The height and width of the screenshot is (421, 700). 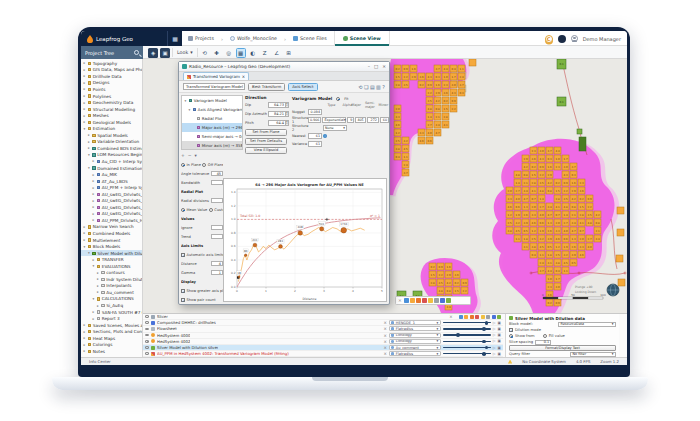 What do you see at coordinates (216, 76) in the screenshot?
I see `tab-transformed-variogram: Transformed Variogram ×` at bounding box center [216, 76].